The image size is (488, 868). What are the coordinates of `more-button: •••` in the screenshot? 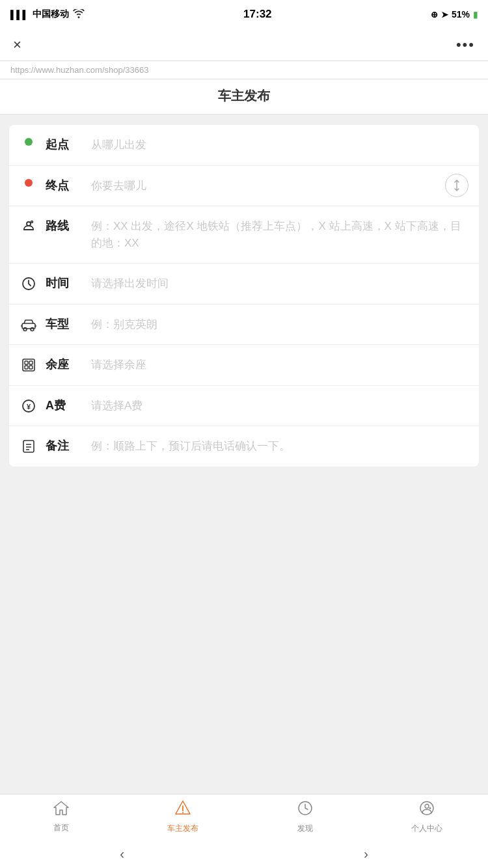 It's located at (466, 45).